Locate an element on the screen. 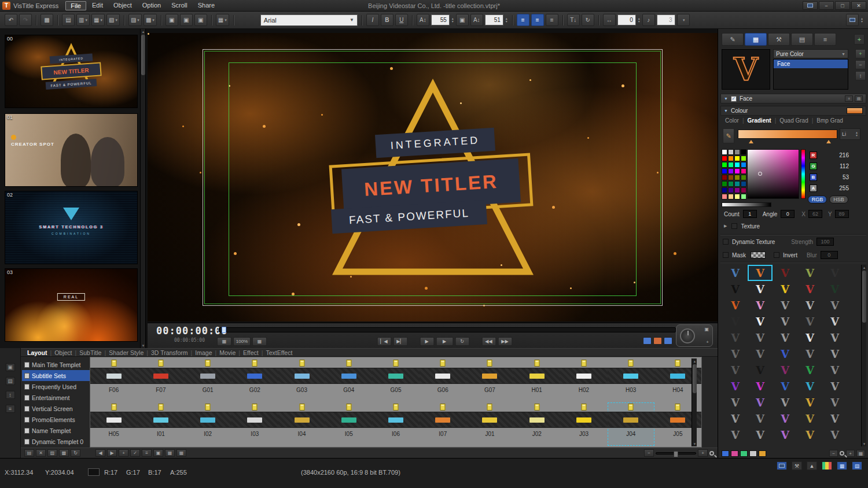  vertical-text-button: T↓ is located at coordinates (573, 20).